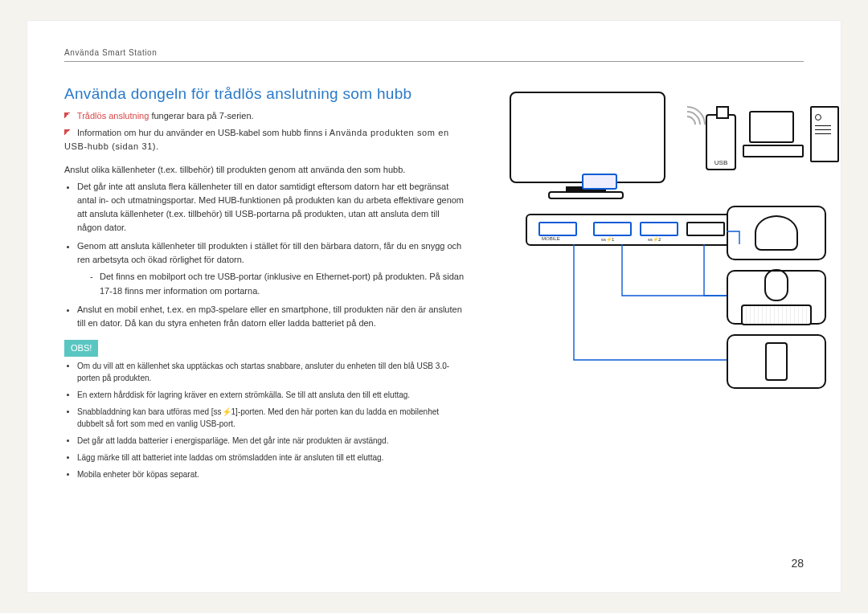 This screenshot has width=868, height=613. Describe the element at coordinates (158, 146) in the screenshot. I see `intro-2c: .` at that location.